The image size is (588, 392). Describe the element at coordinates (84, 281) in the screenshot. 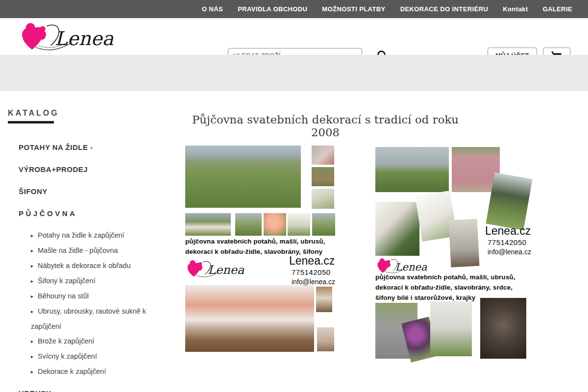

I see `sidebar-subitem-sifony-zapujceni: ▸Šifony k zapůjčení` at that location.